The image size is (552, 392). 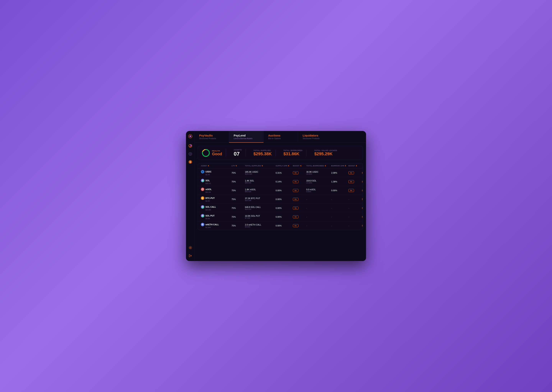 What do you see at coordinates (203, 181) in the screenshot?
I see `asset-icon-sol` at bounding box center [203, 181].